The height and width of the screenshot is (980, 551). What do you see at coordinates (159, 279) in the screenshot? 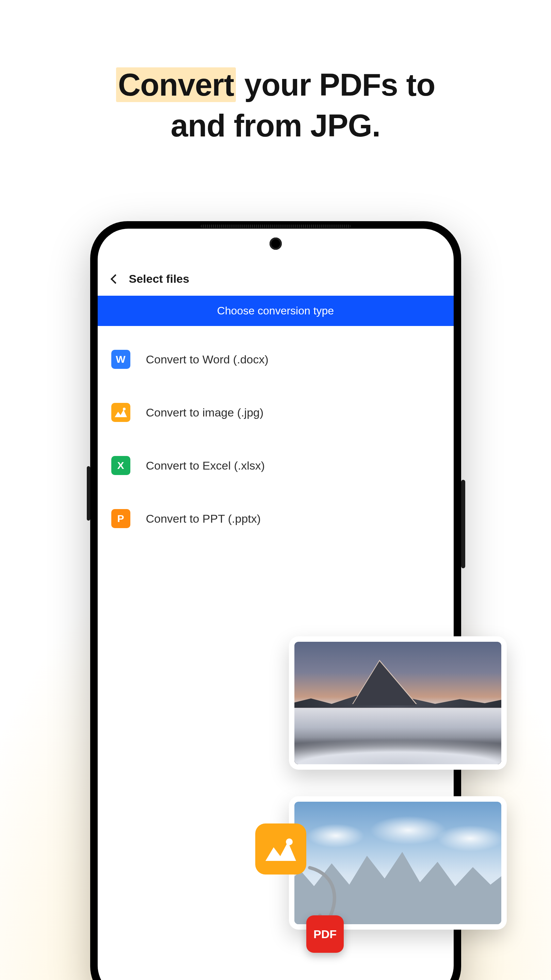
I see `page-title: Select files` at bounding box center [159, 279].